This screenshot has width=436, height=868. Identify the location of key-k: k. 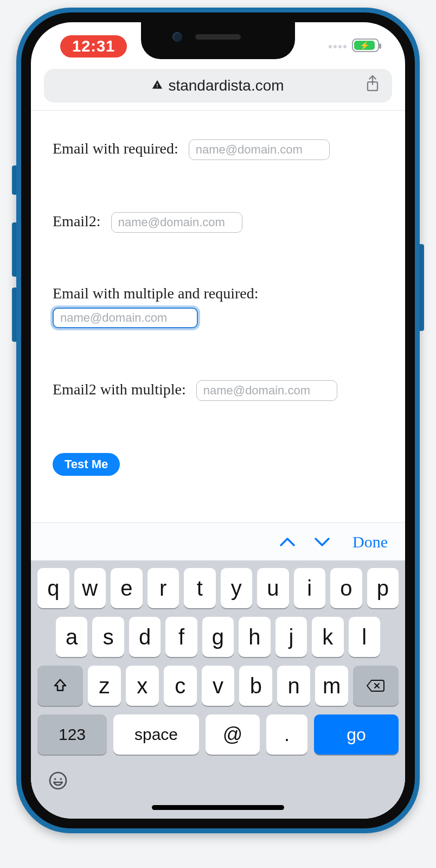
(328, 637).